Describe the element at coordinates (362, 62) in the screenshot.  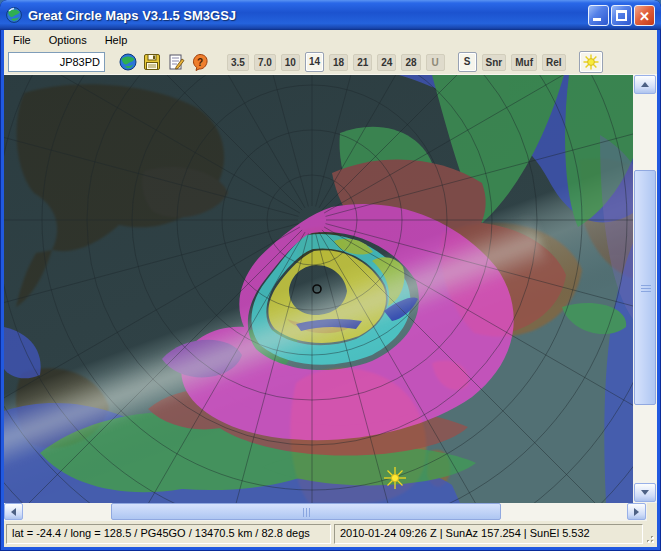
I see `band-button-21: 21` at that location.